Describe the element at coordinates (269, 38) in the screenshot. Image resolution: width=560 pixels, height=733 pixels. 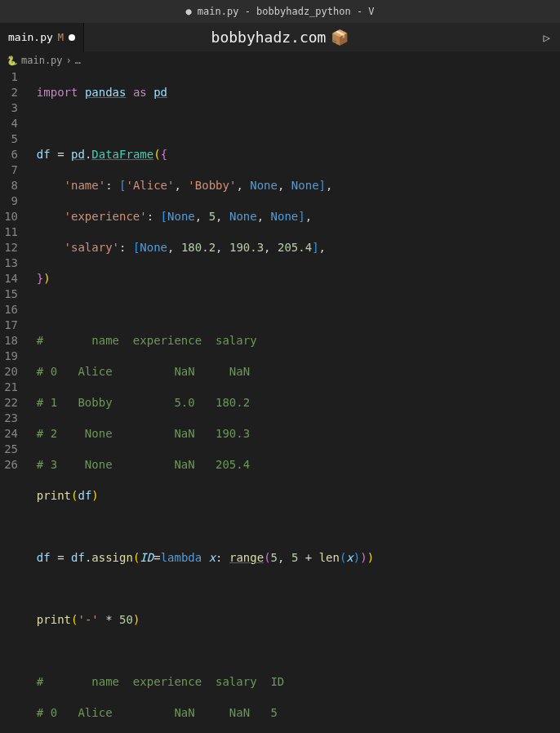
I see `watermark-text: bobbyhadz.com` at that location.